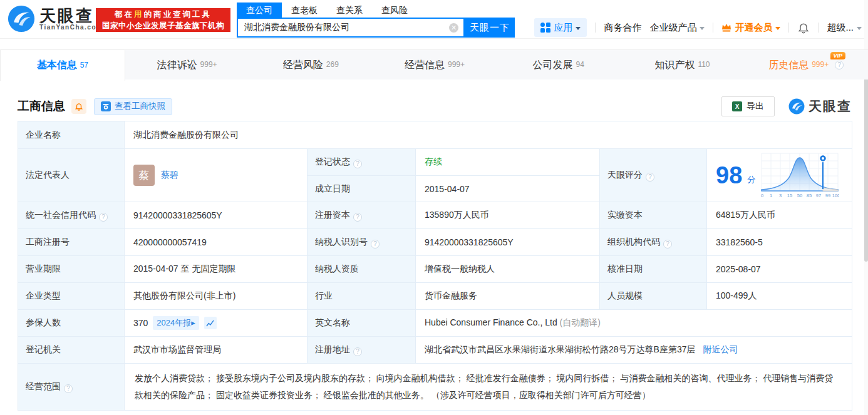  I want to click on search-button: 天眼一下, so click(490, 28).